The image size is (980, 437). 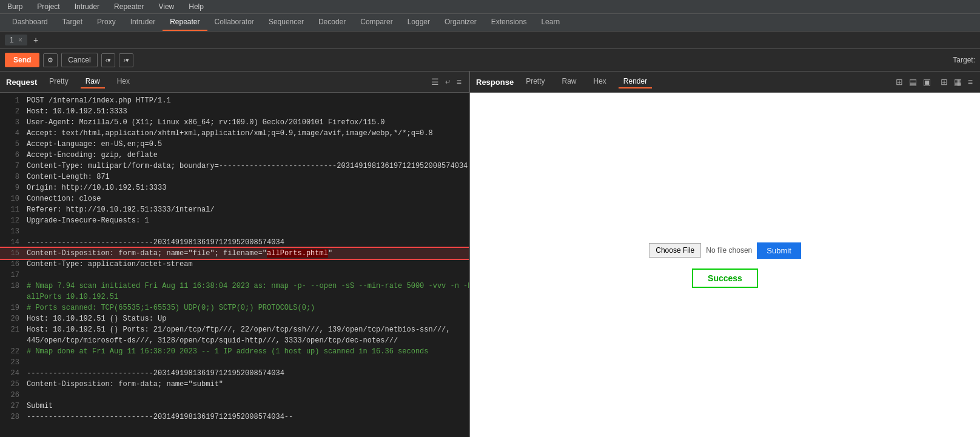 What do you see at coordinates (725, 265) in the screenshot?
I see `response-render-content: Choose File No file chosen Submit Succes…` at bounding box center [725, 265].